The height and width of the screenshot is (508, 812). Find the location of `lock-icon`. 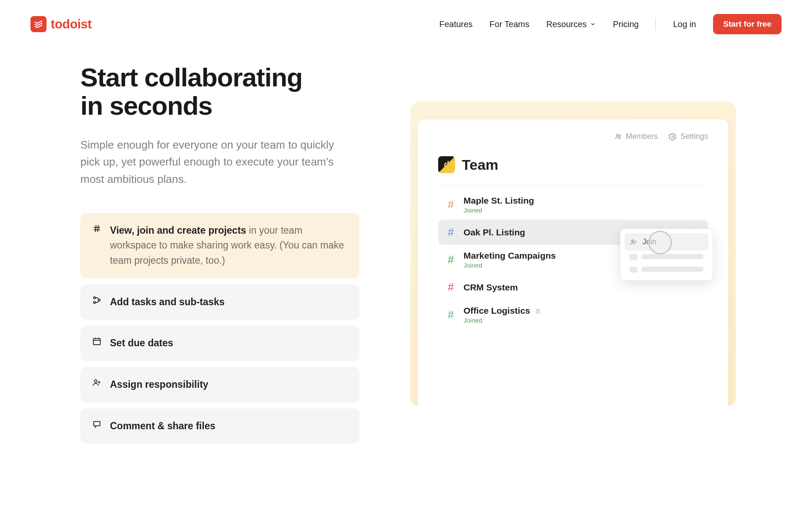

lock-icon is located at coordinates (538, 311).